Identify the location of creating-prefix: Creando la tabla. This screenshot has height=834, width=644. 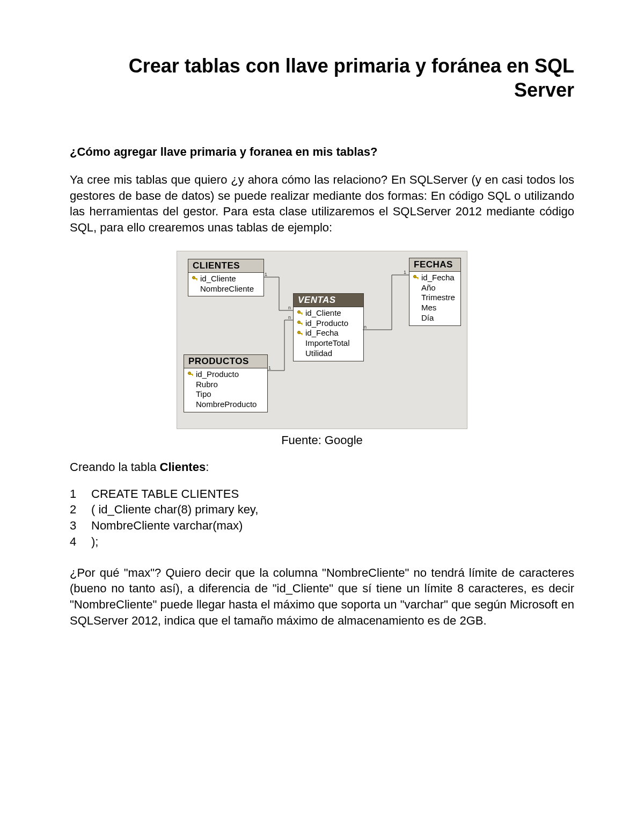
(115, 467).